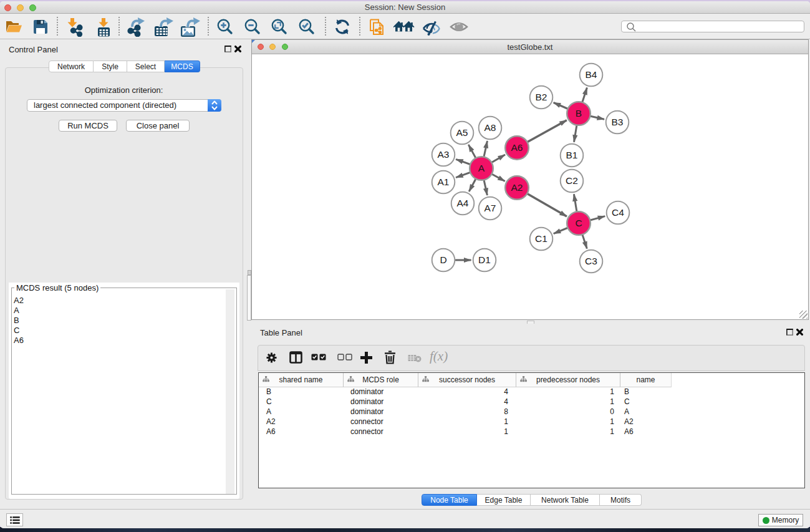  I want to click on svg-text: A5, so click(463, 132).